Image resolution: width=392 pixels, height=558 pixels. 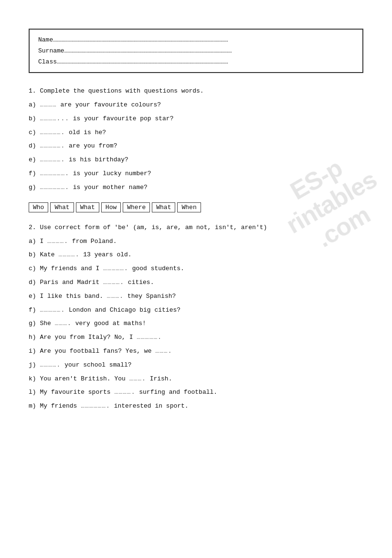 What do you see at coordinates (34, 406) in the screenshot?
I see `item-letter: m)` at bounding box center [34, 406].